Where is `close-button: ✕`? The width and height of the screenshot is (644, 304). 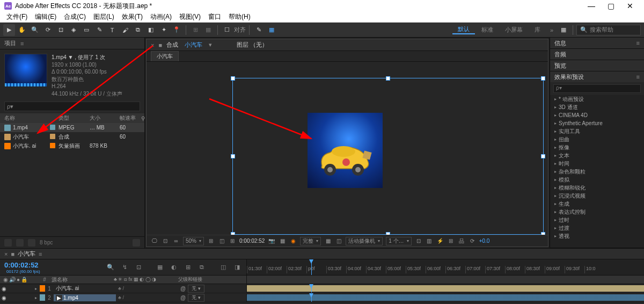 close-button: ✕ is located at coordinates (630, 6).